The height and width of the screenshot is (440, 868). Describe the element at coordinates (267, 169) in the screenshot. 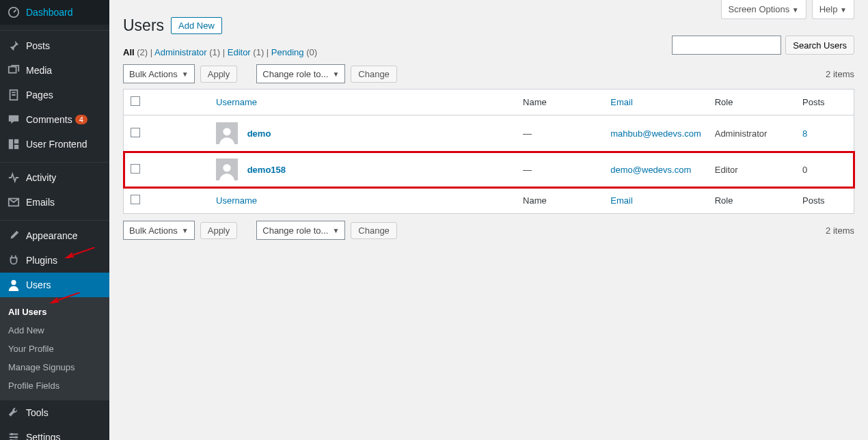

I see `user-link: demo158` at that location.